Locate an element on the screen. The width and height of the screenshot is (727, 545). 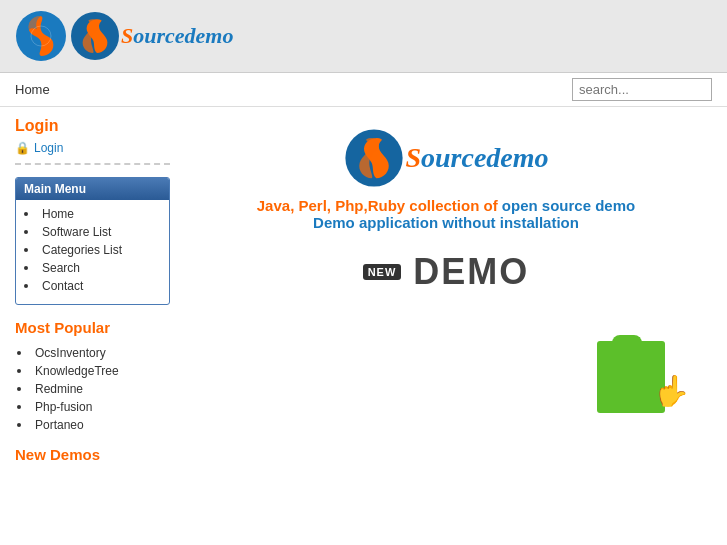
most-popular-section: Most Popular OcsInventoryKnowledgeTreeRe… is located at coordinates (92, 376).